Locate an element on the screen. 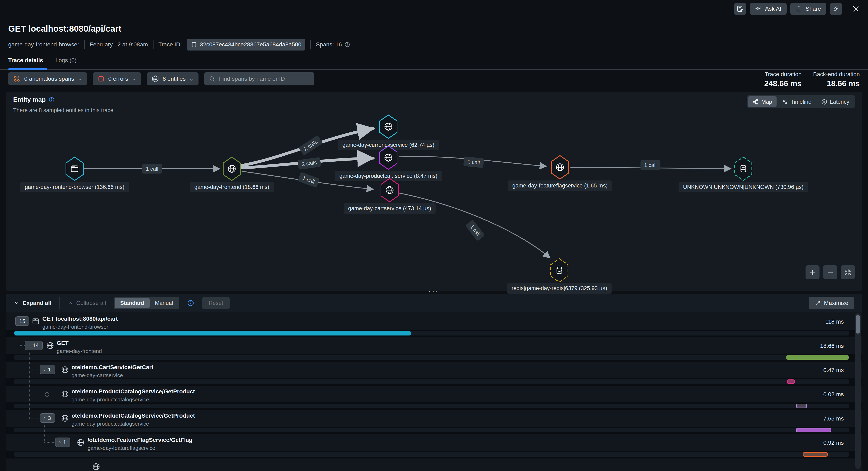  reset-button: Reset is located at coordinates (216, 303).